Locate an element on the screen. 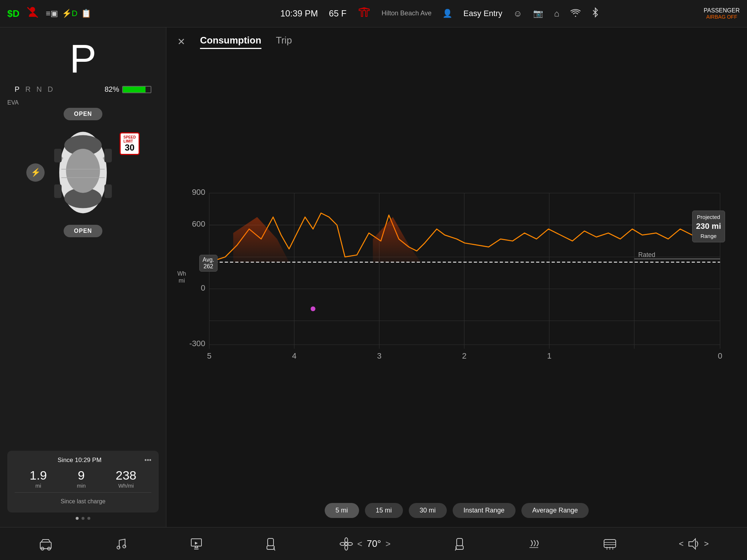 This screenshot has width=747, height=560. btn-instant-range: Instant Range is located at coordinates (484, 510).